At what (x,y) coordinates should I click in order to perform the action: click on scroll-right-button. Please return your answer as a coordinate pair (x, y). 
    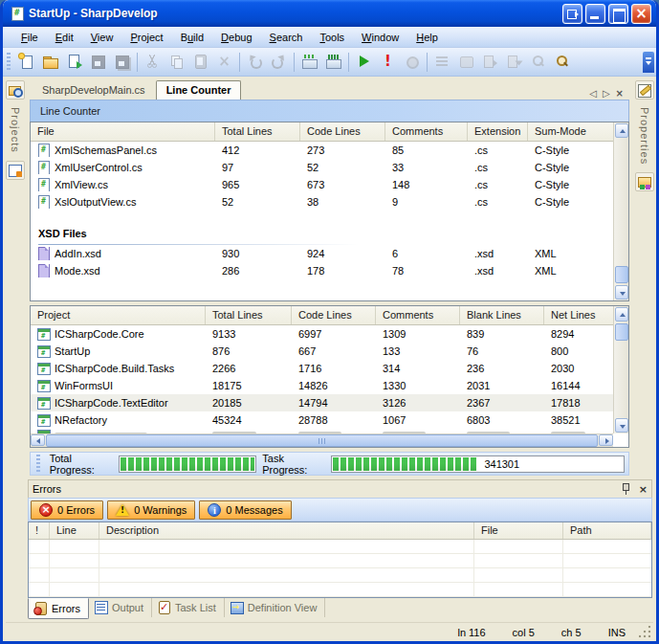
    Looking at the image, I should click on (606, 440).